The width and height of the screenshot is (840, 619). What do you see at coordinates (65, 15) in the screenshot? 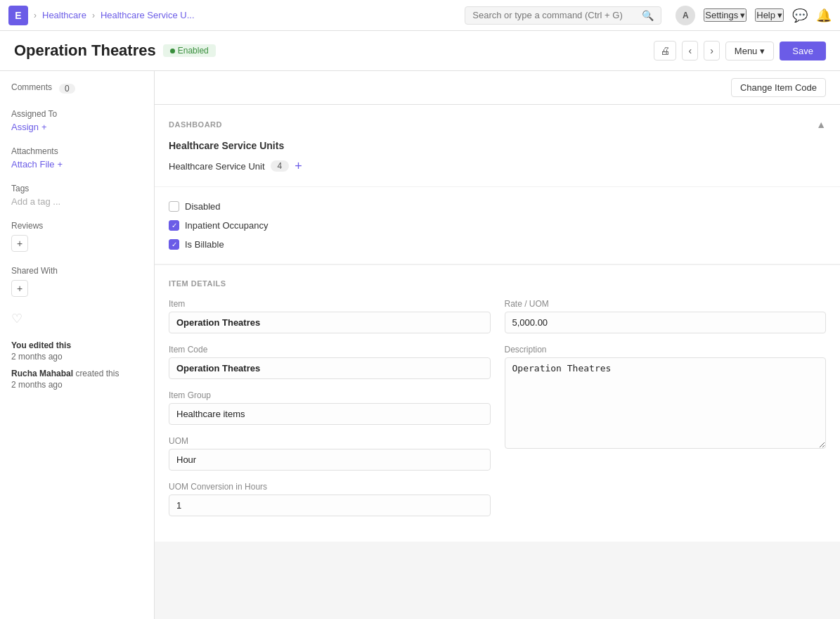
I see `breadcrumb-healthcare: Healthcare` at bounding box center [65, 15].